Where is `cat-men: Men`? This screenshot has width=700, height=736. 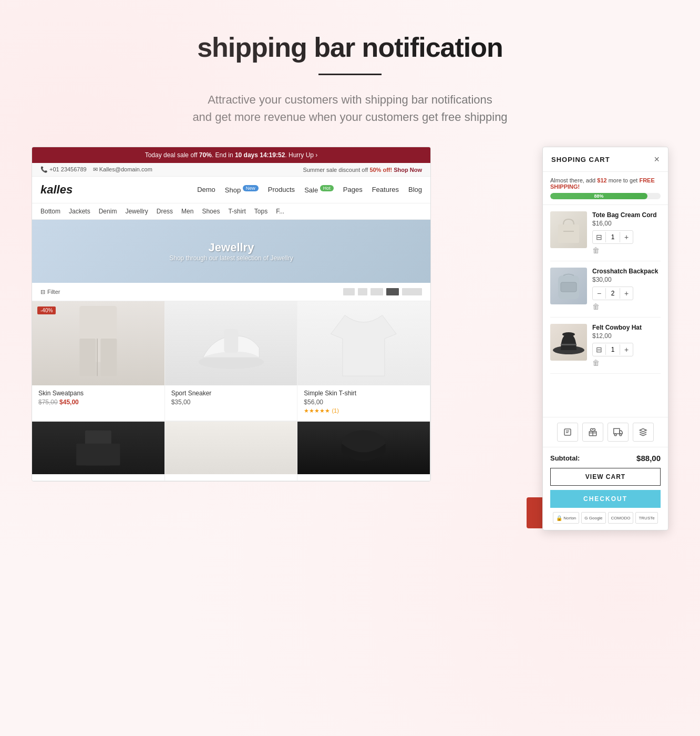
cat-men: Men is located at coordinates (187, 211).